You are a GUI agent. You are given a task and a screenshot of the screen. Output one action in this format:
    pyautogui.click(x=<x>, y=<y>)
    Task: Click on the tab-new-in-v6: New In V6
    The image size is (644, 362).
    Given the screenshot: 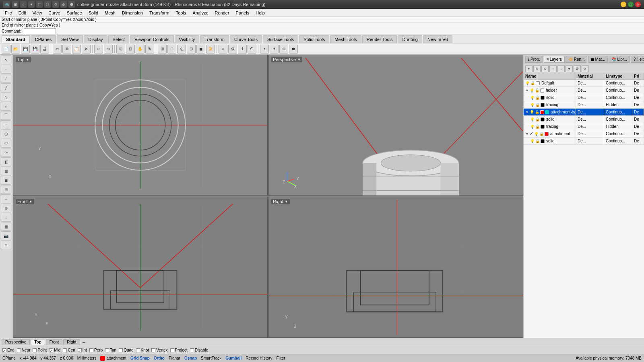 What is the action you would take?
    pyautogui.click(x=438, y=39)
    